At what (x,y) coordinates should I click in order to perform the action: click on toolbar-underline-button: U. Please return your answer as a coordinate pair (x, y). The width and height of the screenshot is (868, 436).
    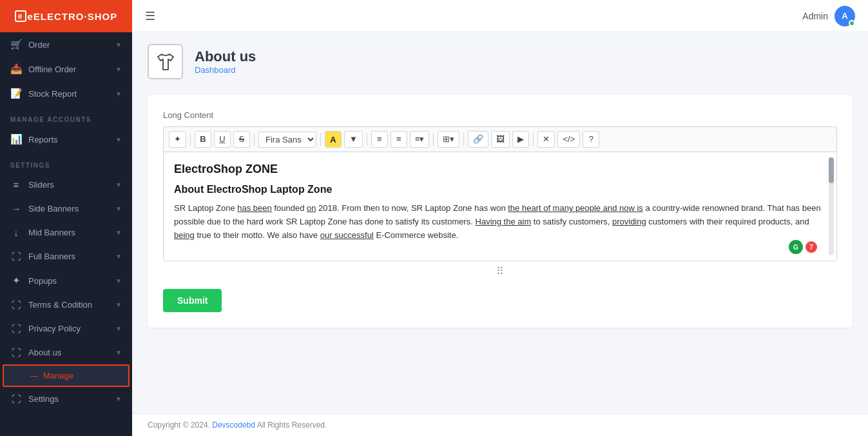
    Looking at the image, I should click on (222, 139).